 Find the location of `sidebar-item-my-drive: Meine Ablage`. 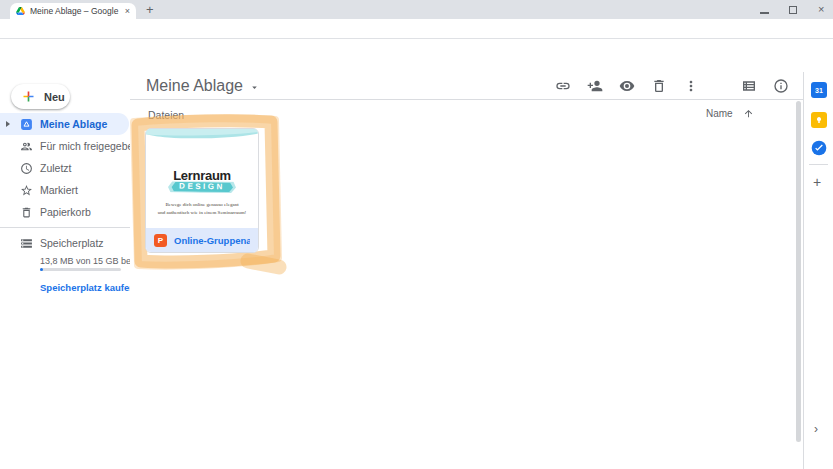

sidebar-item-my-drive: Meine Ablage is located at coordinates (64, 124).